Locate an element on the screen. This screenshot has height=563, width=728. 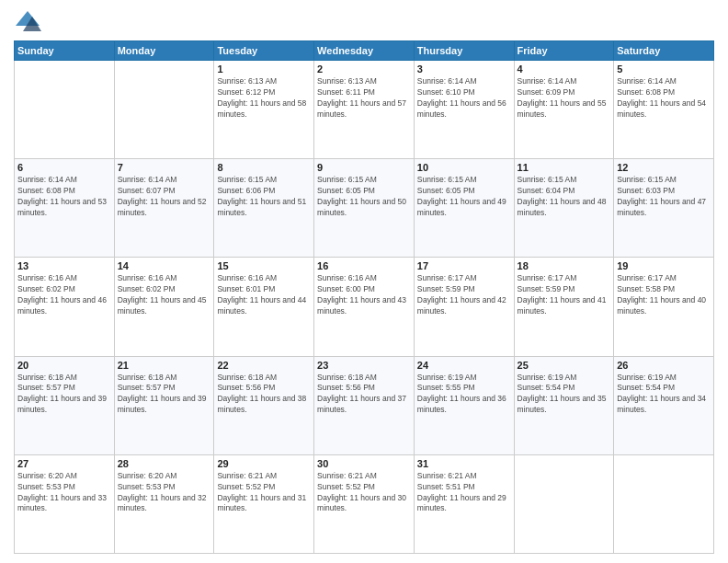
day-number: 3 is located at coordinates (464, 69).